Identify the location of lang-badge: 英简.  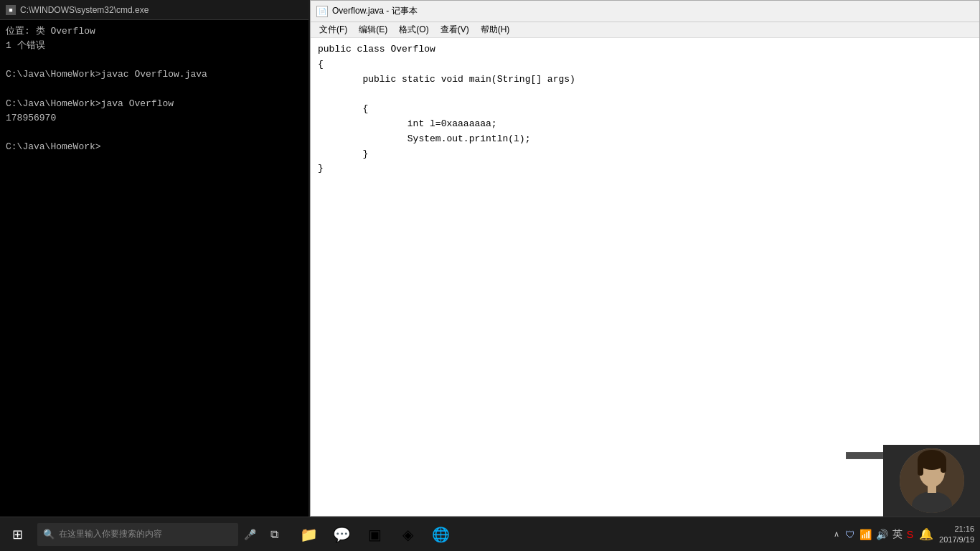
(864, 456).